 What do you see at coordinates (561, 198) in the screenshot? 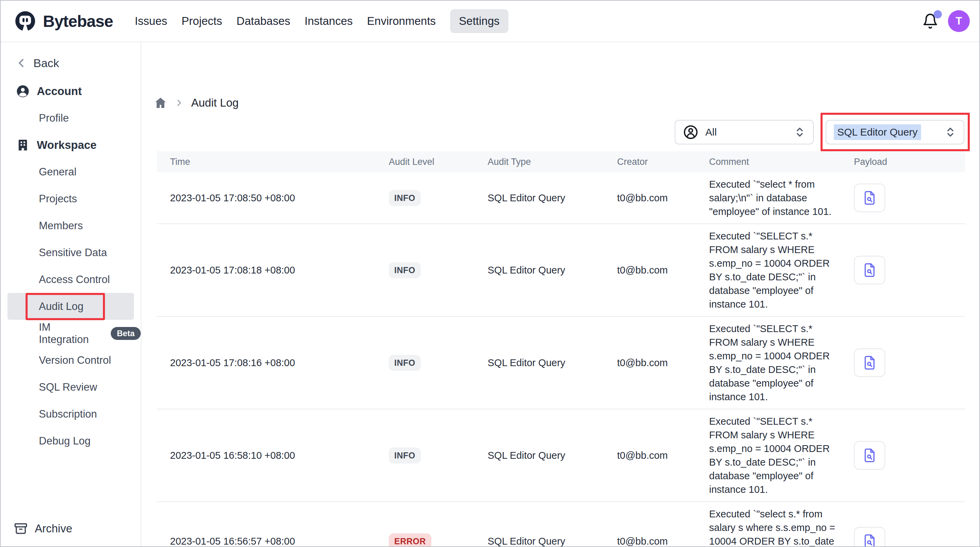
I see `table-row: 2023-01-05 17:08:50 +08:00 INFO SQL Edit…` at bounding box center [561, 198].